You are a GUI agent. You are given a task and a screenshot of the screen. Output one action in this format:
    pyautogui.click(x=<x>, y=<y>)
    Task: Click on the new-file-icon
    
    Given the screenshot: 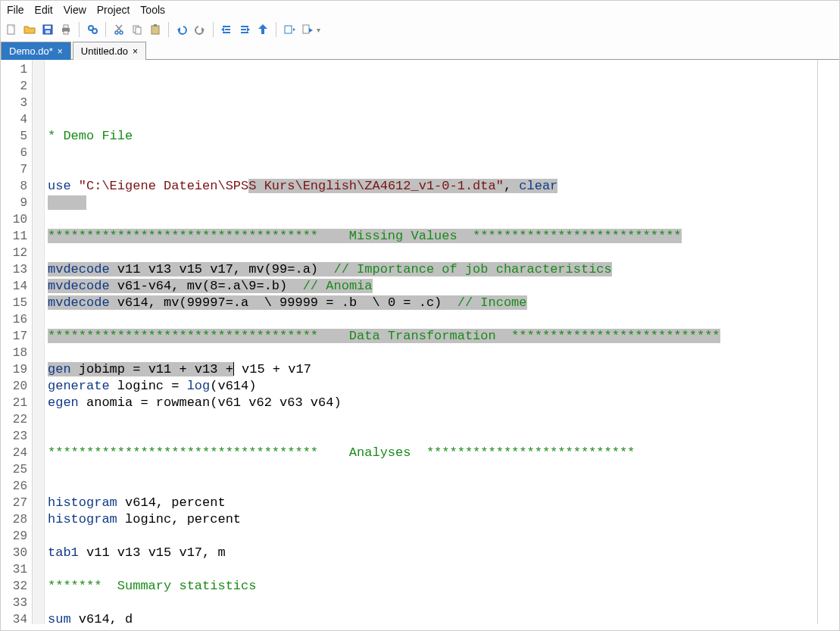 What is the action you would take?
    pyautogui.click(x=11, y=30)
    